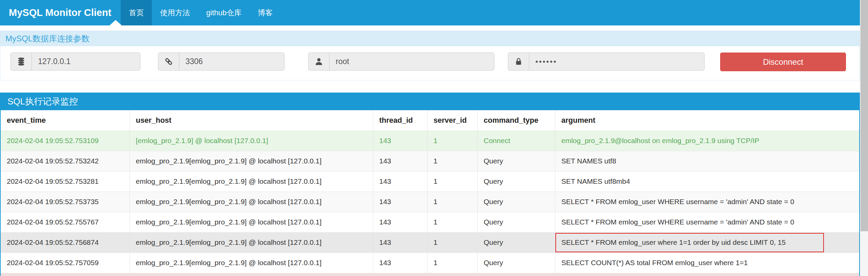 Image resolution: width=868 pixels, height=276 pixels. I want to click on table-row: 2024-02-04 19:05:52.757059 emlog_pro_2.1…, so click(430, 263).